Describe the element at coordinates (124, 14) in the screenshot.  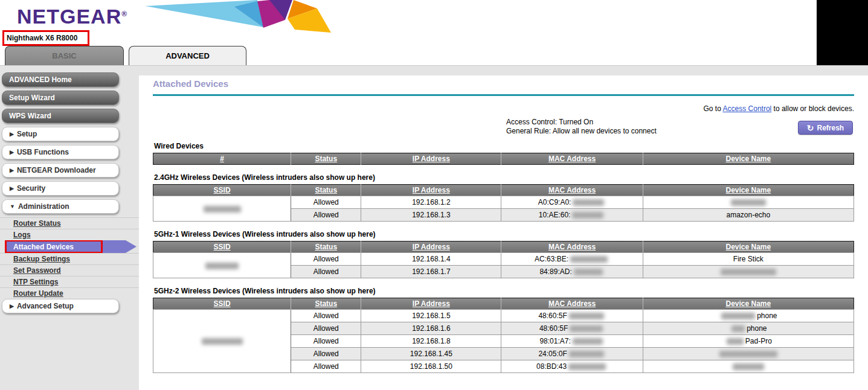
I see `registered-mark: ®` at that location.